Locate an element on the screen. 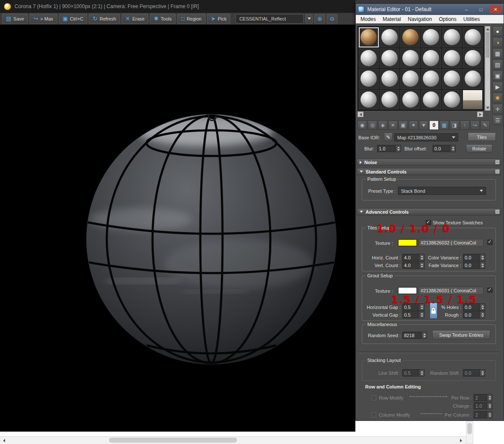 Image resolution: width=504 pixels, height=444 pixels. menu-utilities: Utilities is located at coordinates (472, 19).